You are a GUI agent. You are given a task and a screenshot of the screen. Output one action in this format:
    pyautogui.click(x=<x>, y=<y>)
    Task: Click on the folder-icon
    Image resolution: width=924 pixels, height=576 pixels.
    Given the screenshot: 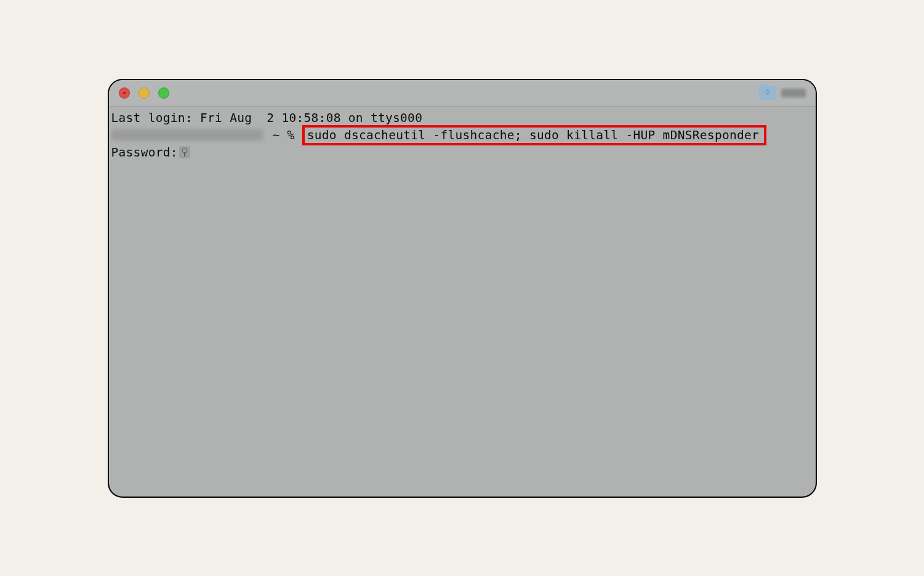 What is the action you would take?
    pyautogui.click(x=768, y=93)
    